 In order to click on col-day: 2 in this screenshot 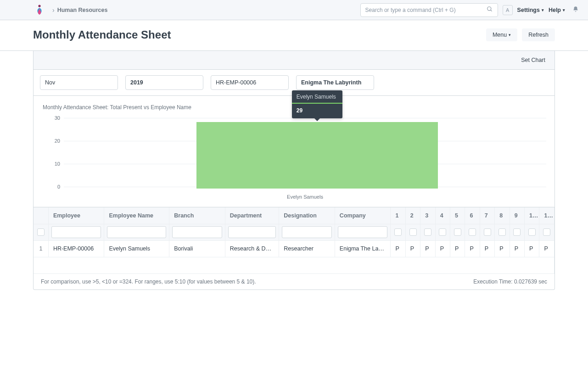, I will do `click(413, 216)`.